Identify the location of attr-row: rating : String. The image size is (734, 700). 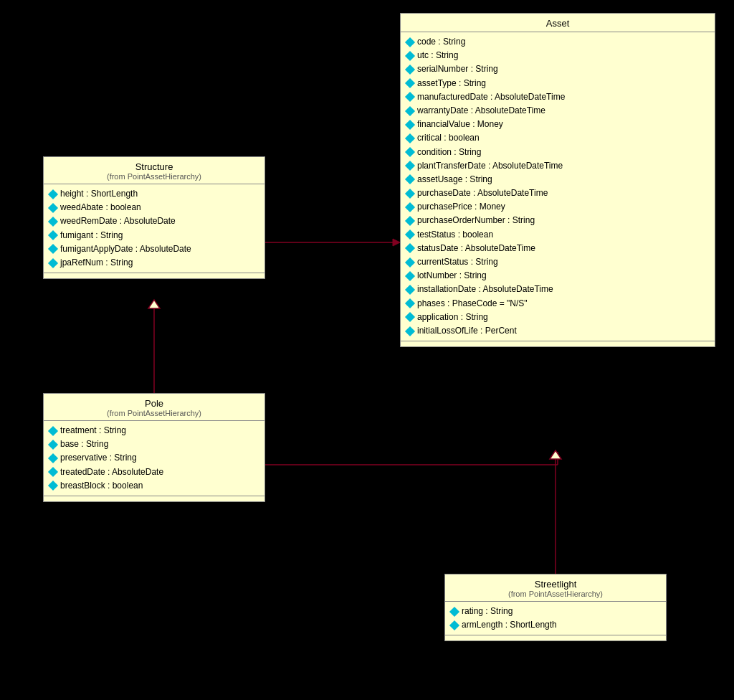
(556, 611).